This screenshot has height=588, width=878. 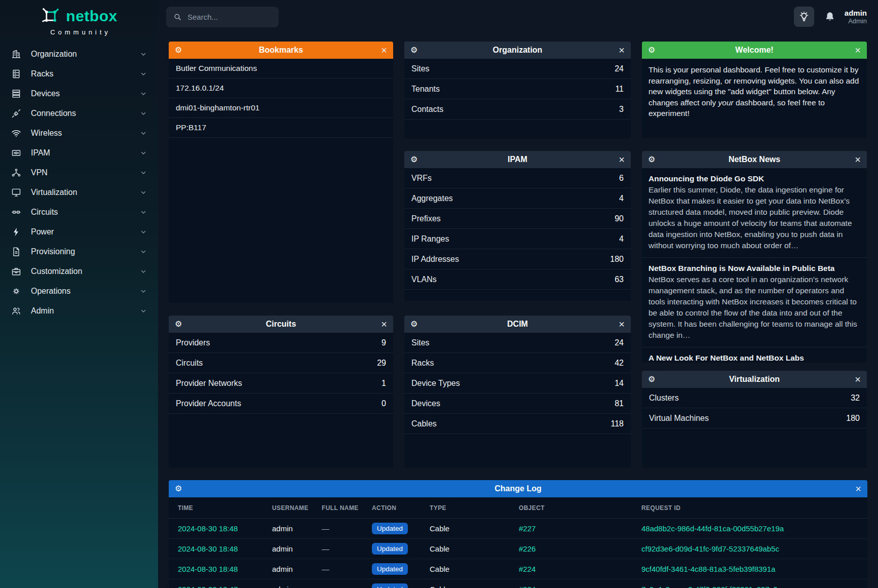 What do you see at coordinates (621, 178) in the screenshot?
I see `stat-count-link: 6` at bounding box center [621, 178].